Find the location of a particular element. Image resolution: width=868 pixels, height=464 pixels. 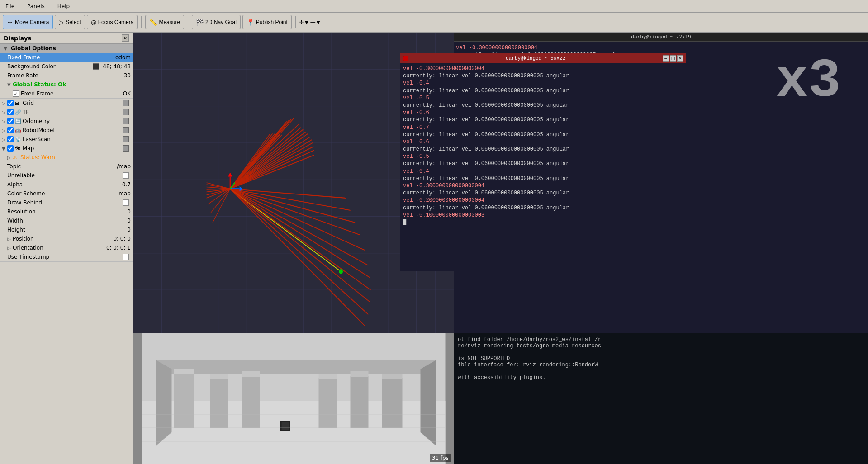

map-unreliable-label: Unreliable is located at coordinates (65, 175).